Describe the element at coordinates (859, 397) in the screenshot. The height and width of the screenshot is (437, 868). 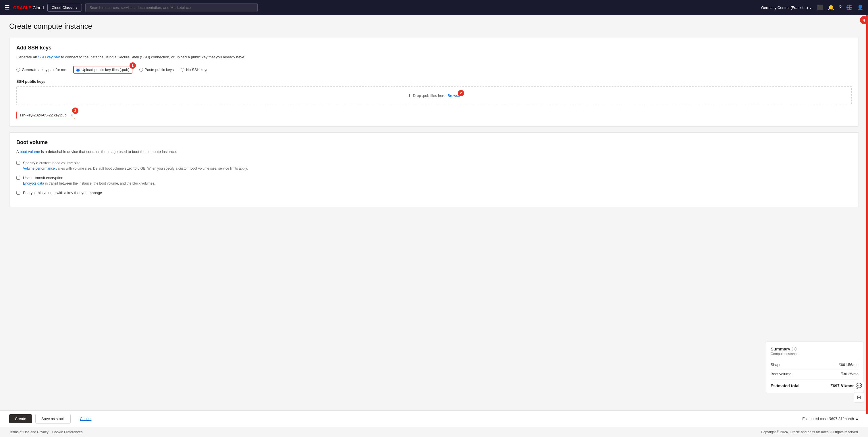
I see `grid-icon: ⊞` at that location.